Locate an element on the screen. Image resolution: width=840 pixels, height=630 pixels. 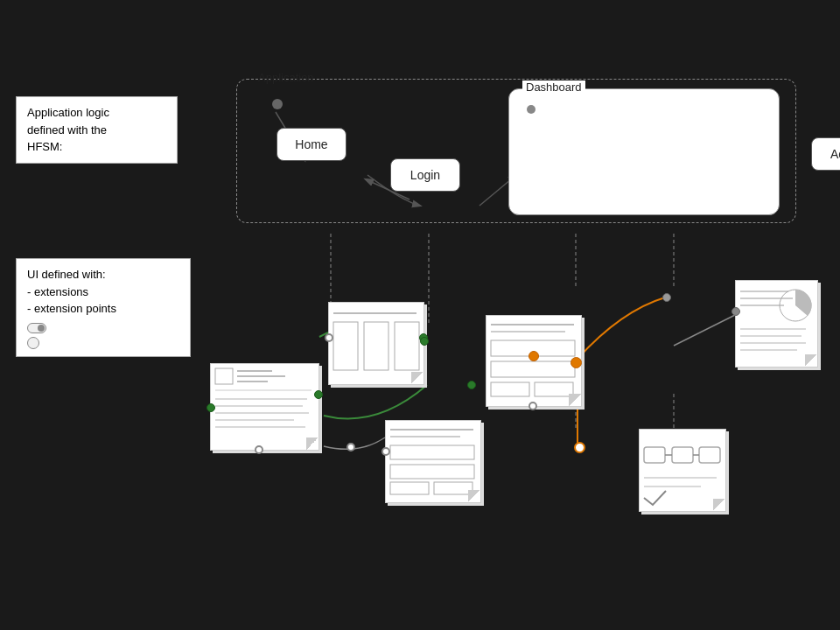
state-actions: Actions is located at coordinates (826, 154).